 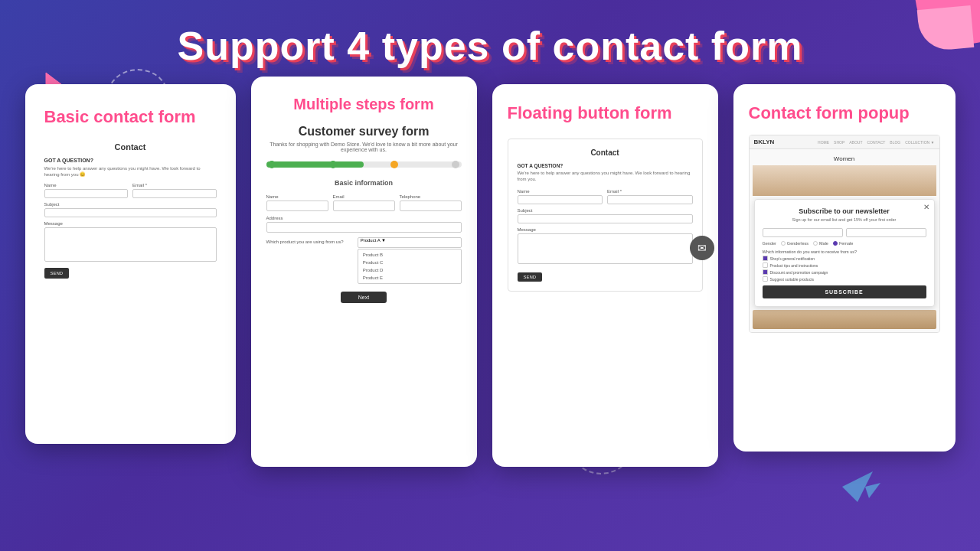 What do you see at coordinates (605, 216) in the screenshot?
I see `floating-subject-field: Subject` at bounding box center [605, 216].